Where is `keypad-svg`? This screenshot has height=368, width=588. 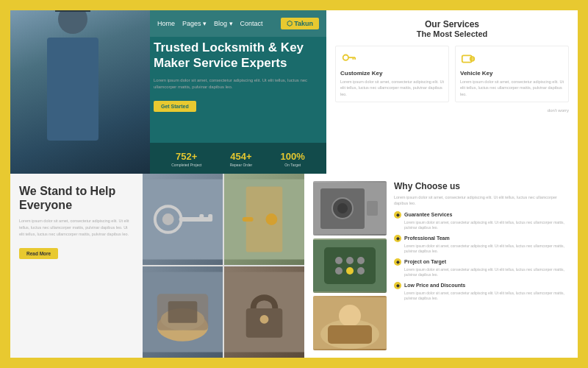
keypad-svg is located at coordinates (350, 266).